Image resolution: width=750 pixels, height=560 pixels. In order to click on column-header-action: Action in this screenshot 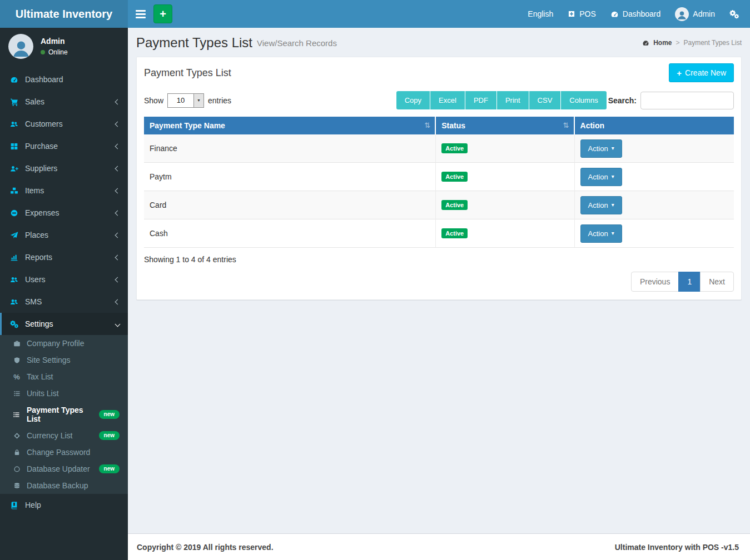, I will do `click(654, 126)`.